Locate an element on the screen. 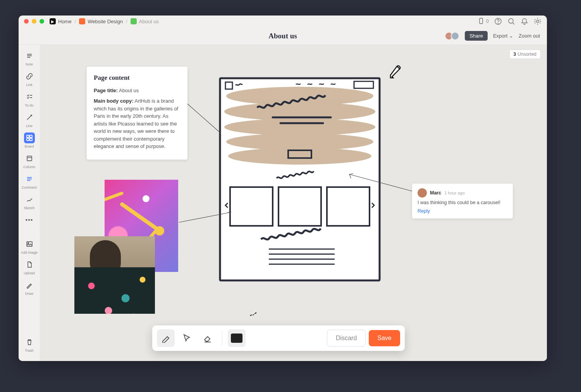 Image resolution: width=581 pixels, height=392 pixels. tool-label: Column is located at coordinates (29, 167).